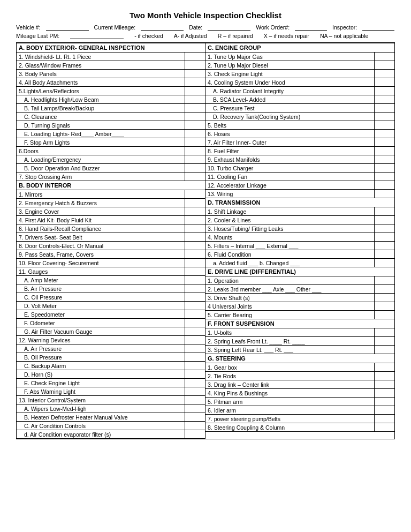 Image resolution: width=411 pixels, height=532 pixels. Describe the element at coordinates (97, 36) in the screenshot. I see `mileage-pm-field` at that location.